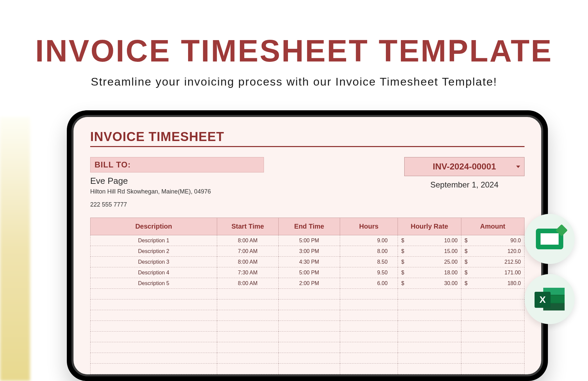  Describe the element at coordinates (177, 181) in the screenshot. I see `bill-to-name: Eve Page` at that location.